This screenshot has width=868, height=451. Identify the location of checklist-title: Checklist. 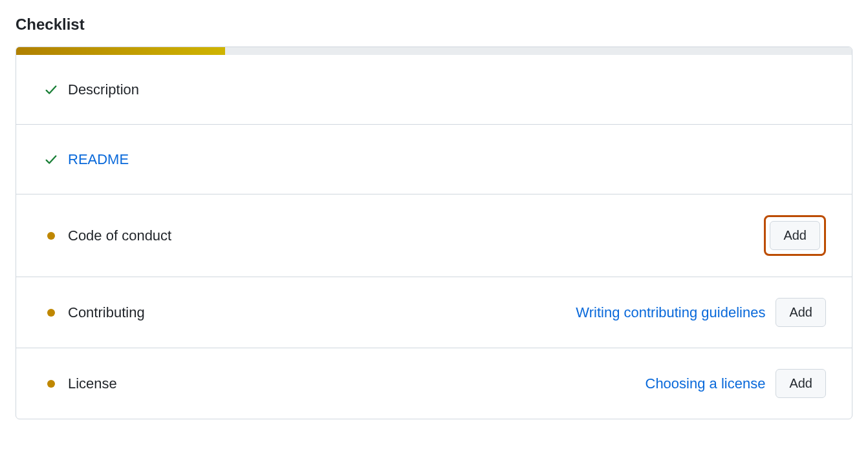
(434, 25).